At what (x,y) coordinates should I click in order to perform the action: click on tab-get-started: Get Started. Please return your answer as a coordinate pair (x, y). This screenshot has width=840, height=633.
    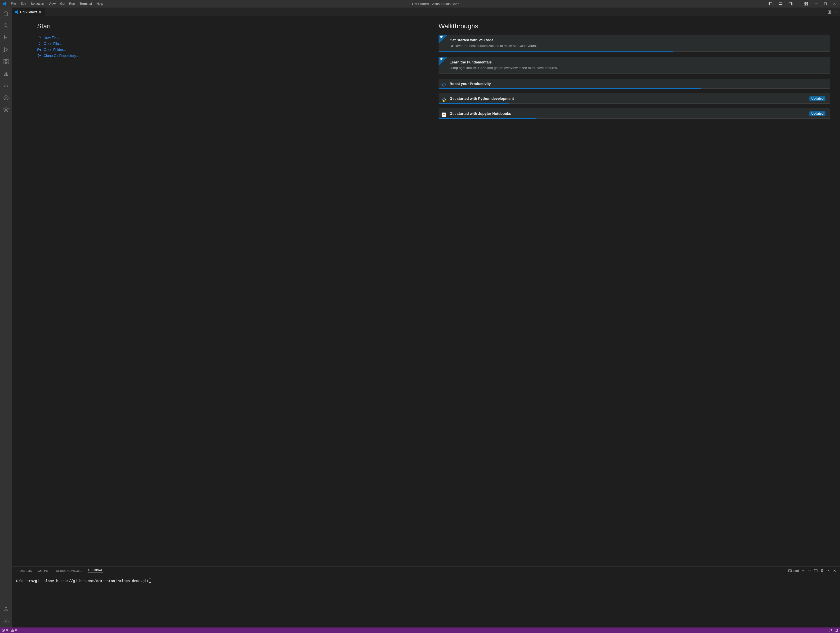
    Looking at the image, I should click on (28, 12).